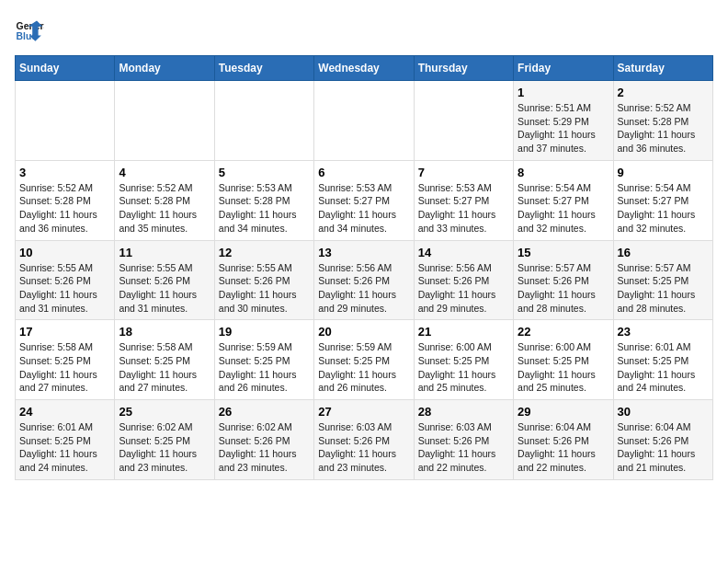 Image resolution: width=728 pixels, height=563 pixels. Describe the element at coordinates (474, 347) in the screenshot. I see `sunrise-value: 6:00 AM` at that location.